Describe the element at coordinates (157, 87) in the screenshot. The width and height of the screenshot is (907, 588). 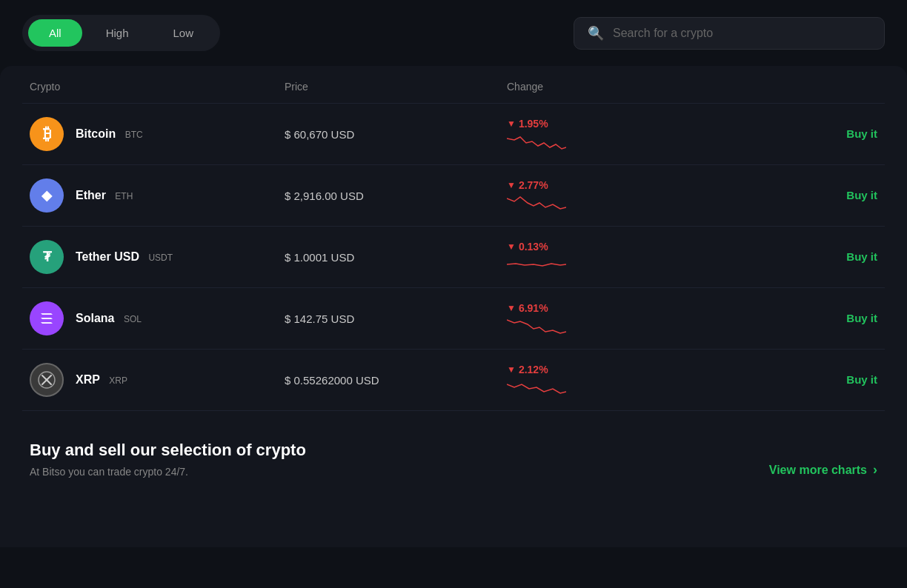
I see `col-crypto: Crypto` at that location.